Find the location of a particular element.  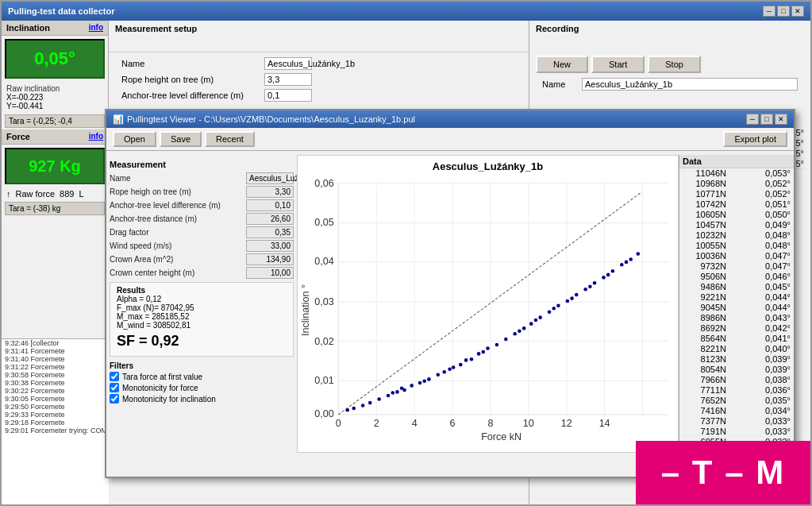

vd-value: 0,052° is located at coordinates (768, 183).